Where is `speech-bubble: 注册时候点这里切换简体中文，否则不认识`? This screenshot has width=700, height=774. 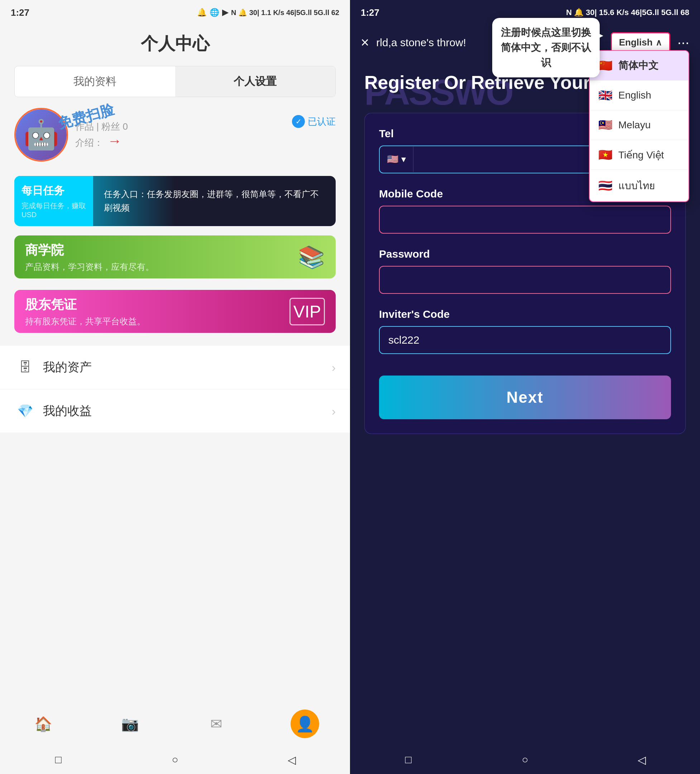 speech-bubble: 注册时候点这里切换简体中文，否则不认识 is located at coordinates (546, 48).